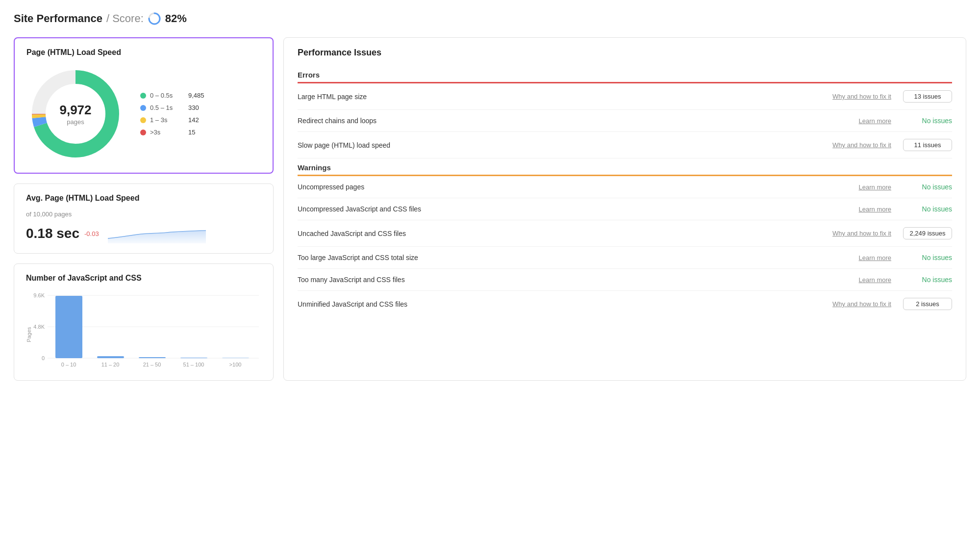 The width and height of the screenshot is (980, 549). What do you see at coordinates (196, 95) in the screenshot?
I see `legend-value-0: 9,485` at bounding box center [196, 95].